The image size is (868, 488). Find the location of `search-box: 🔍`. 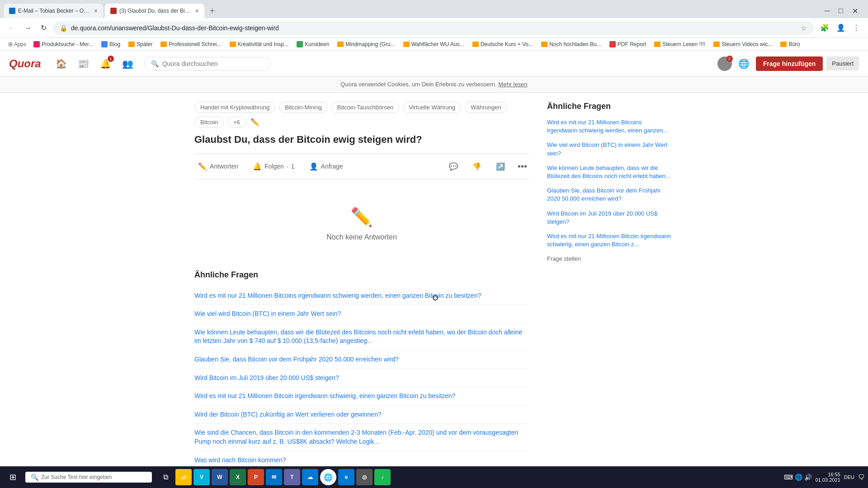

search-box: 🔍 is located at coordinates (208, 64).